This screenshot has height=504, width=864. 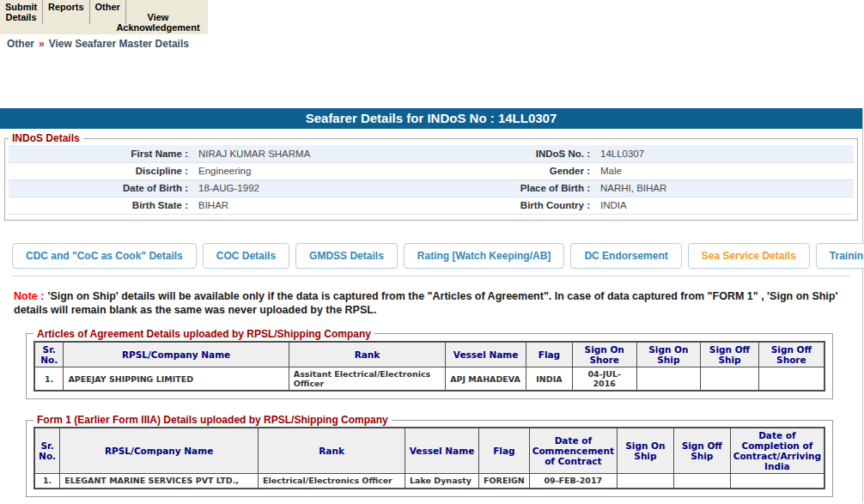 What do you see at coordinates (431, 118) in the screenshot?
I see `page-title: Seafarer Details for INDoS No : 14LL0307` at bounding box center [431, 118].